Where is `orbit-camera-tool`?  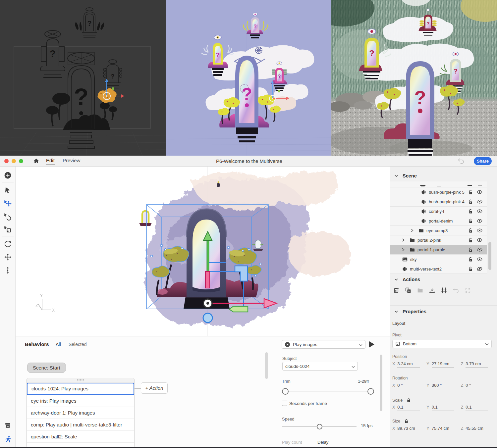 orbit-camera-tool is located at coordinates (8, 244).